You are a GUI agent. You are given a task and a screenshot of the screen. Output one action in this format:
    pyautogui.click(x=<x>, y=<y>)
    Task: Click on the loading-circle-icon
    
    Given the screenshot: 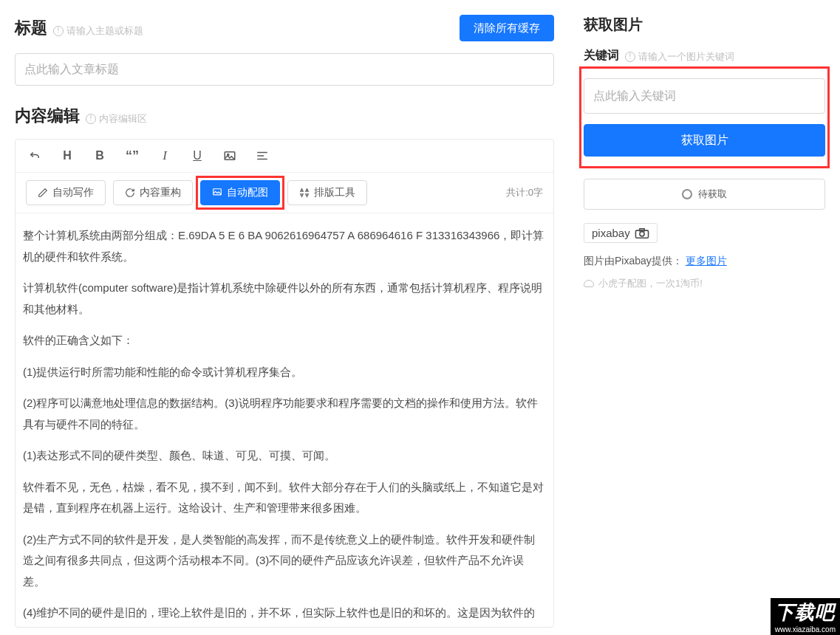 What is the action you would take?
    pyautogui.click(x=687, y=194)
    